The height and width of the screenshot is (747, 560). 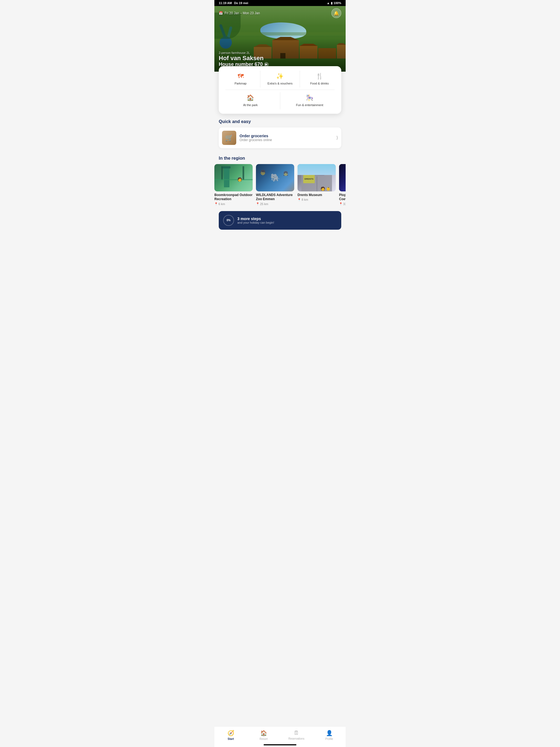 I want to click on steps-text: 3 more steps and your holiday can begin!, so click(x=287, y=220).